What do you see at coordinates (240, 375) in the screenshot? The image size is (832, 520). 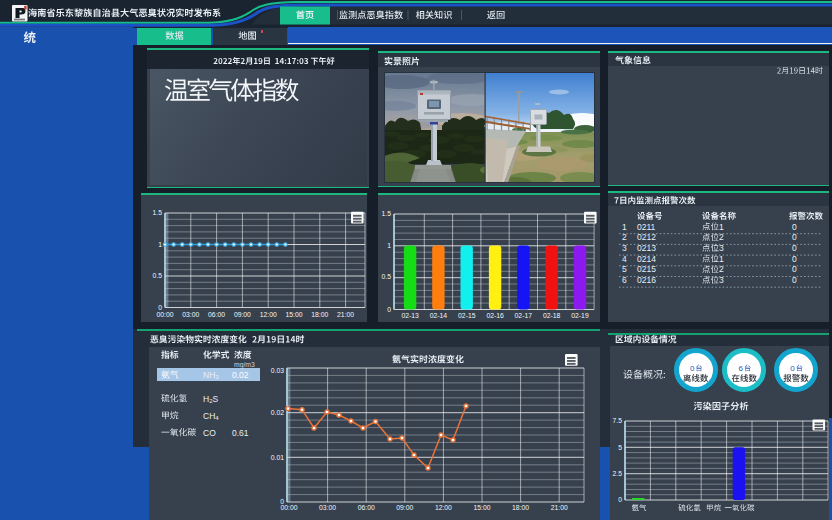 I see `svg-text: 0.02` at bounding box center [240, 375].